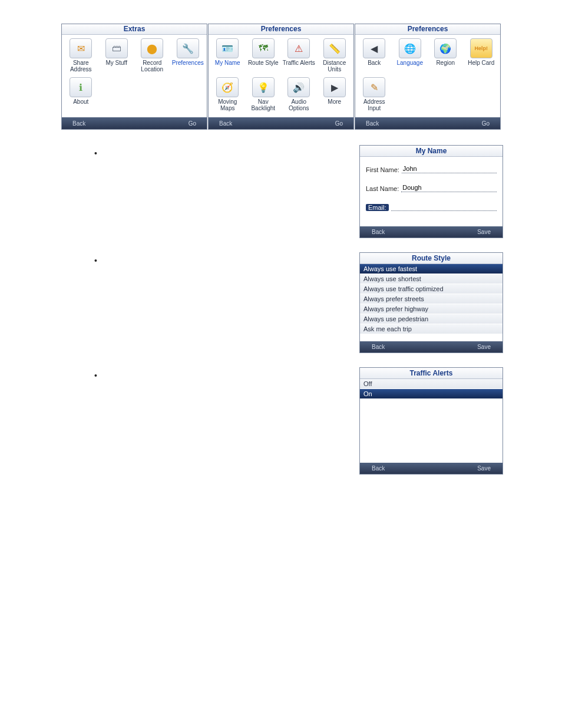 The width and height of the screenshot is (562, 728). I want to click on my-name-icon: 🪪, so click(227, 48).